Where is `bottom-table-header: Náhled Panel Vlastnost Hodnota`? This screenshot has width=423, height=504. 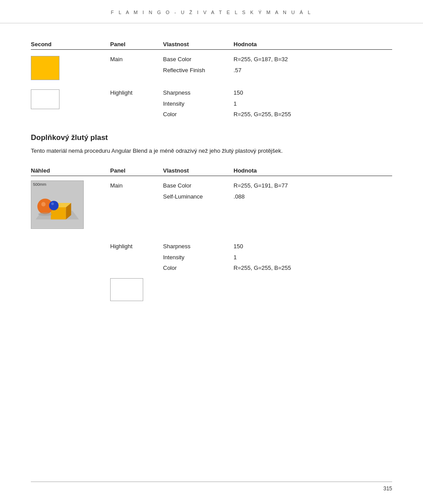
bottom-table-header: Náhled Panel Vlastnost Hodnota is located at coordinates (212, 172).